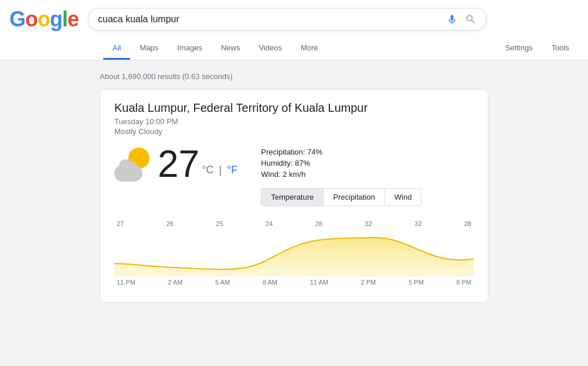 The image size is (588, 366). What do you see at coordinates (319, 224) in the screenshot?
I see `chart-label-top-4: 28` at bounding box center [319, 224].